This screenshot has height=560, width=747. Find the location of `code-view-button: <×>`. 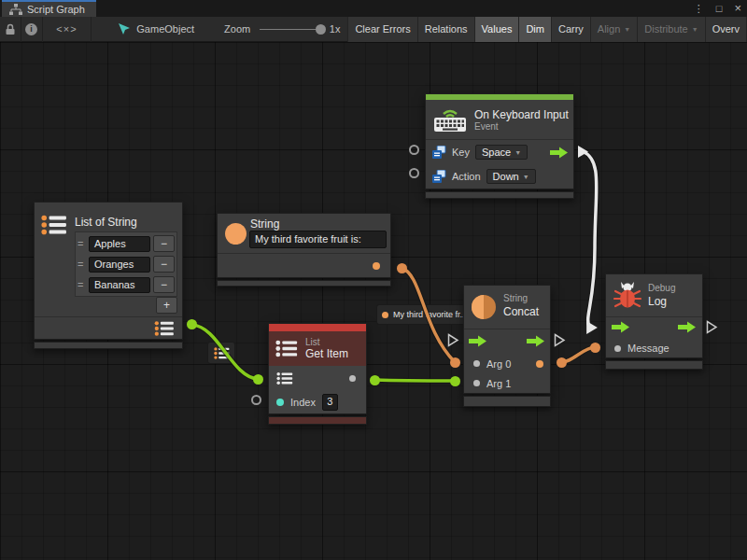

code-view-button: <×> is located at coordinates (66, 30).